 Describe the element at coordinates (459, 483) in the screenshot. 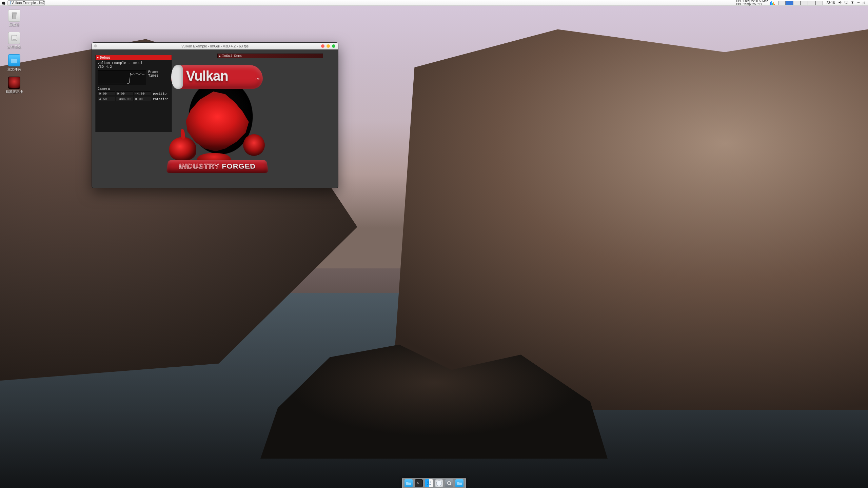

I see `dock-folder-icon` at that location.